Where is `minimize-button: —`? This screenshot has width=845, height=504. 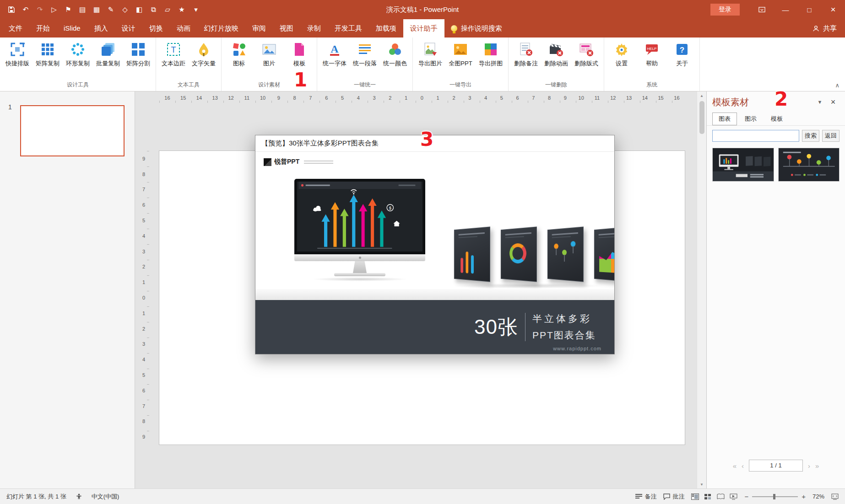 minimize-button: — is located at coordinates (785, 10).